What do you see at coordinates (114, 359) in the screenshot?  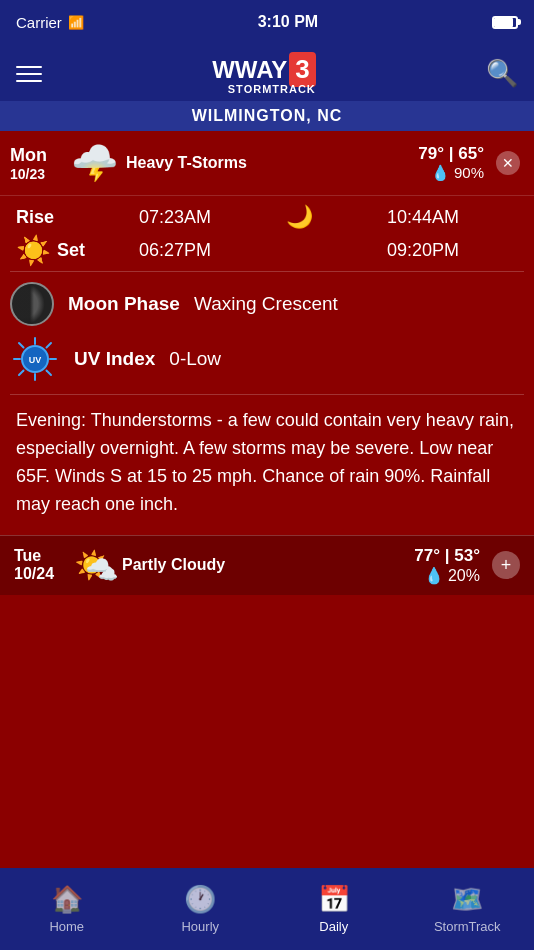 I see `uv-label: UV Index` at bounding box center [114, 359].